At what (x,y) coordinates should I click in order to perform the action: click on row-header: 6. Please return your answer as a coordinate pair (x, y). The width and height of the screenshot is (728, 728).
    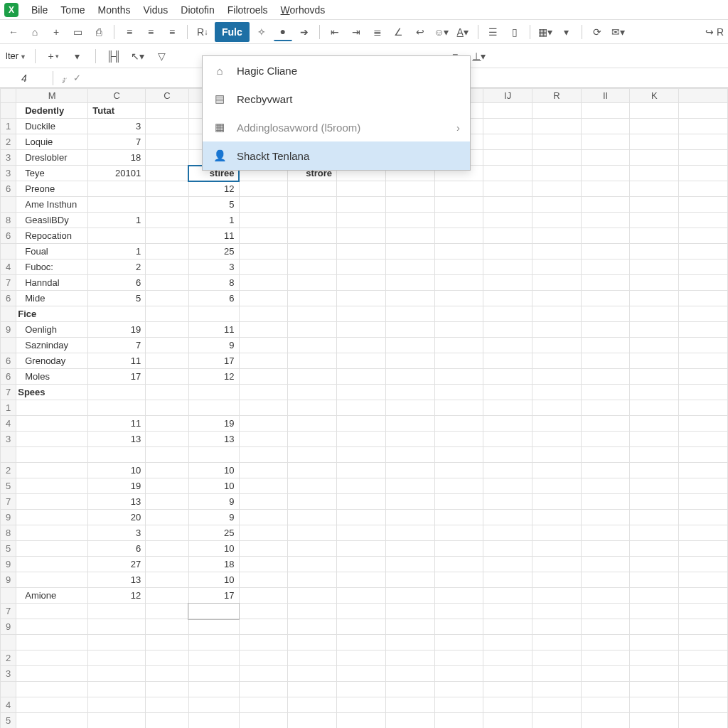
    Looking at the image, I should click on (9, 377).